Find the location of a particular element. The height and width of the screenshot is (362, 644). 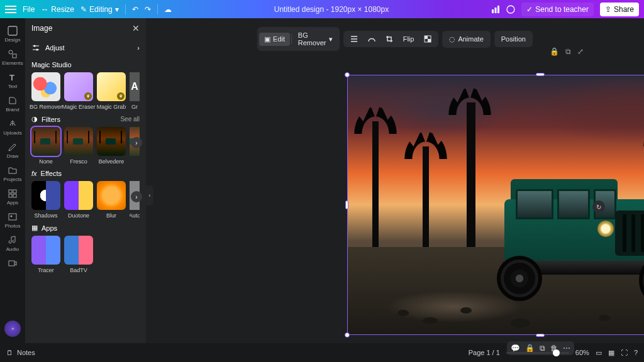

rail-label: Elements is located at coordinates (13, 63).